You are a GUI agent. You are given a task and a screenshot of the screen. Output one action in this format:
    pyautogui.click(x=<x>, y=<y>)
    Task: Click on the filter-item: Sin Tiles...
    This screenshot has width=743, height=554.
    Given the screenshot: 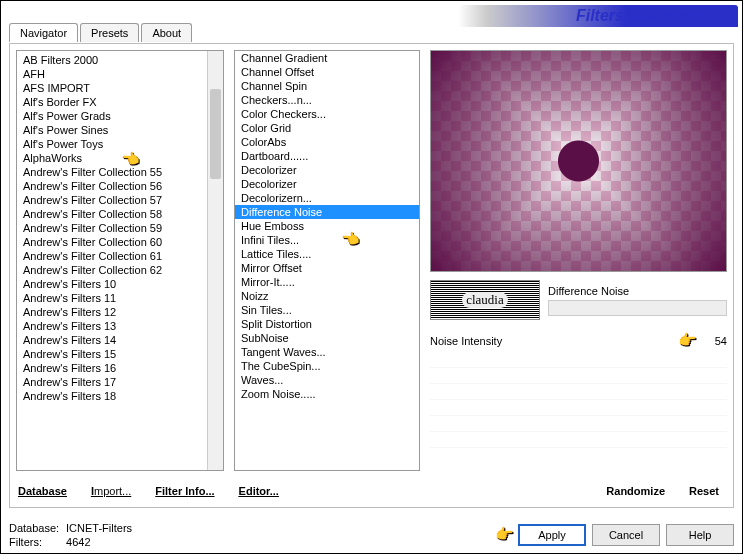 What is the action you would take?
    pyautogui.click(x=327, y=310)
    